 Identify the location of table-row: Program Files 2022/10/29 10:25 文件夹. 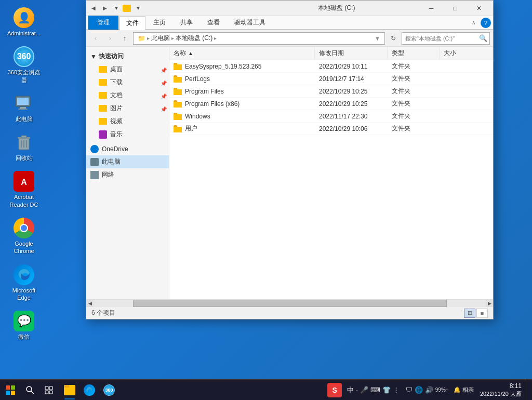
(331, 91).